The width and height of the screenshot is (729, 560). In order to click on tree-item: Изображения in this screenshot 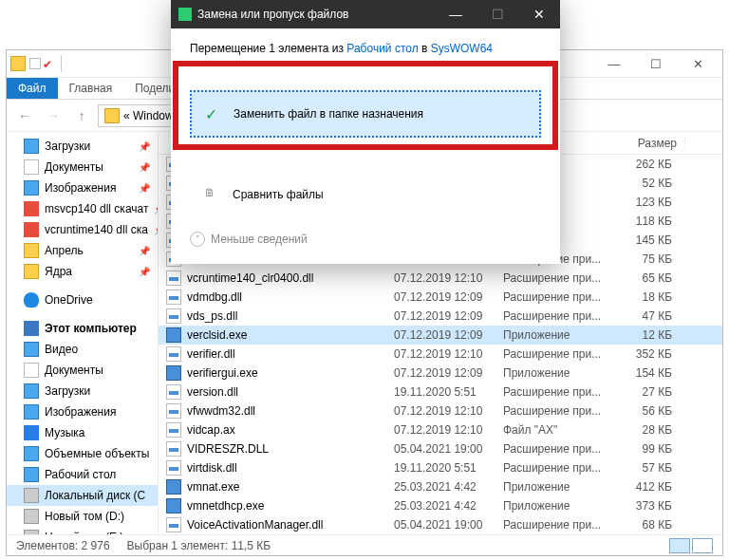, I will do `click(82, 412)`.